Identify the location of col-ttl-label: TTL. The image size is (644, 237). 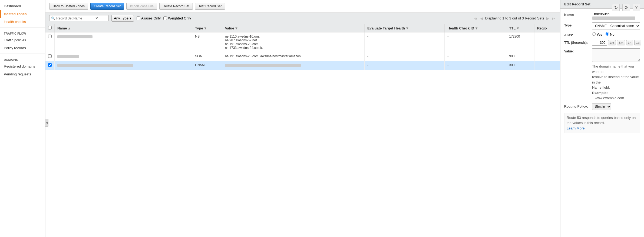
(512, 28).